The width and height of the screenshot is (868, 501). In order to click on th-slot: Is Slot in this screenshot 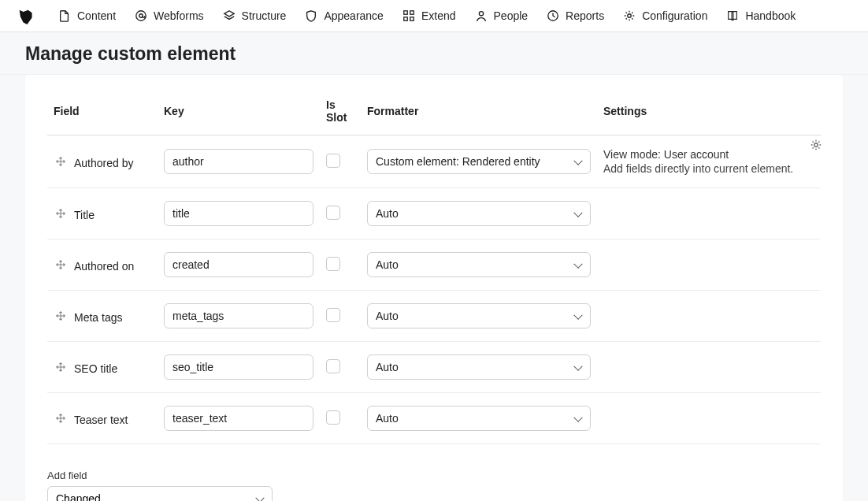, I will do `click(340, 112)`.